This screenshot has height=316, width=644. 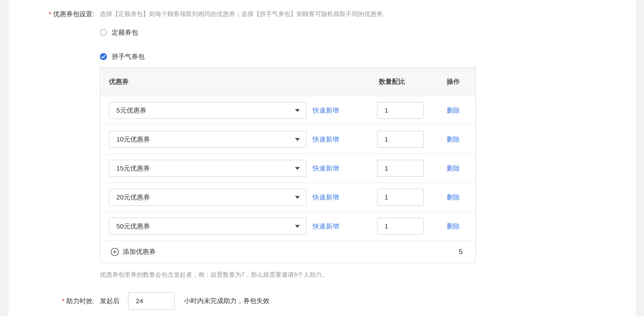 What do you see at coordinates (208, 168) in the screenshot?
I see `coupon-select: 15元优惠券` at bounding box center [208, 168].